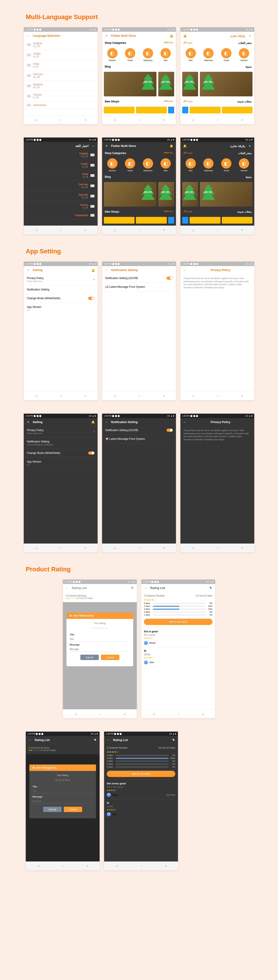  What do you see at coordinates (150, 251) in the screenshot?
I see `section-title: App Setting` at bounding box center [150, 251].